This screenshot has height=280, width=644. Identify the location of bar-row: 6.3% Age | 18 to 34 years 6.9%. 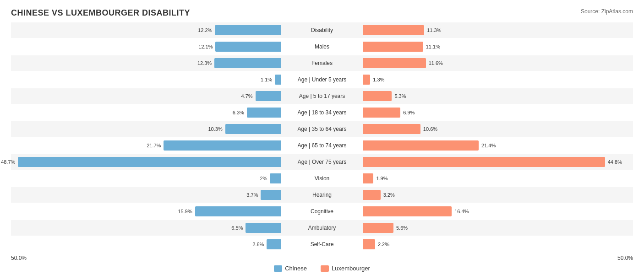
(322, 113).